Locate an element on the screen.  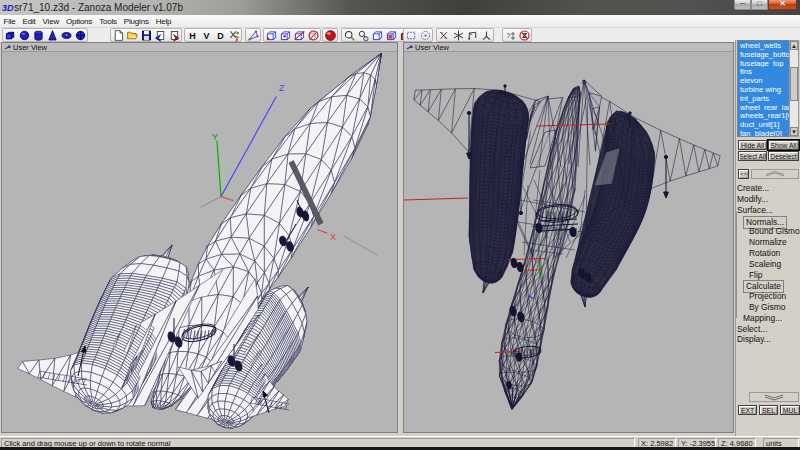
svg-text: D is located at coordinates (220, 35).